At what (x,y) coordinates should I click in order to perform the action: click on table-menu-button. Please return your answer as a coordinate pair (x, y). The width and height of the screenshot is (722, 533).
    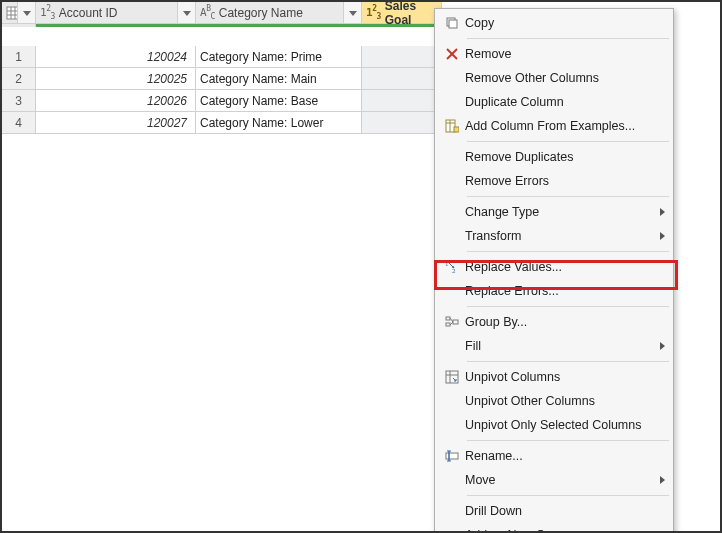
    Looking at the image, I should click on (26, 12).